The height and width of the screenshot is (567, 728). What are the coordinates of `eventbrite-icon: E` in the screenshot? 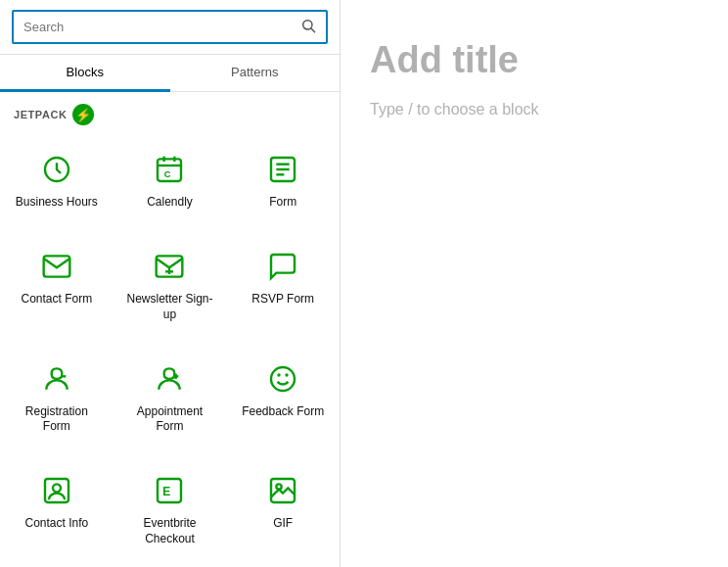 It's located at (169, 491).